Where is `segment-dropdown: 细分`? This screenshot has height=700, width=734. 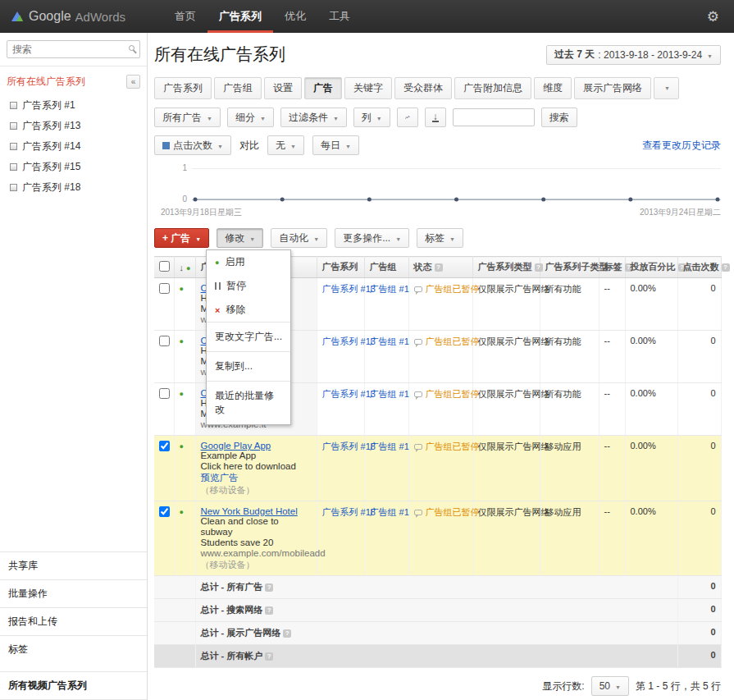
segment-dropdown: 细分 is located at coordinates (251, 117).